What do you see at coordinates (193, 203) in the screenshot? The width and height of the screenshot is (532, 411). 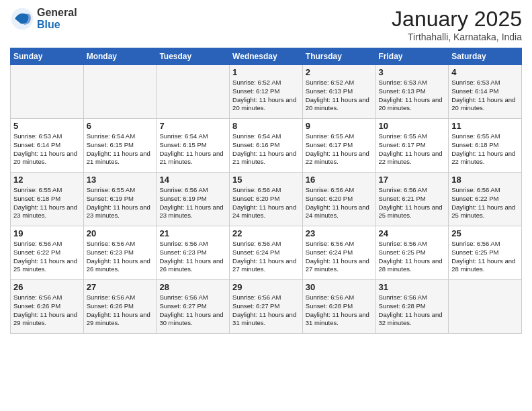 I see `cell-info: Sunrise: 6:56 AMSunset: 6:19 PMDaylight:…` at bounding box center [193, 203].